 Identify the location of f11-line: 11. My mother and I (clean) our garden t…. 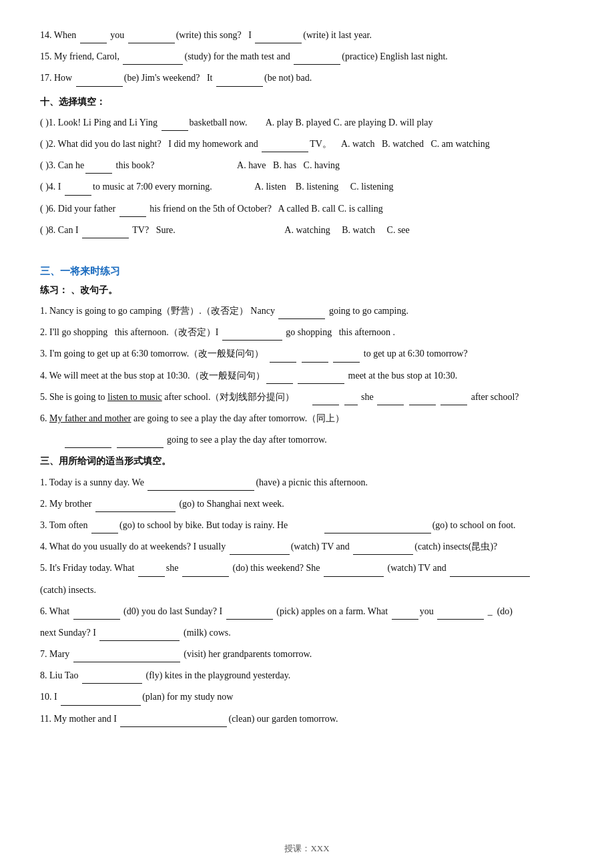
(307, 718).